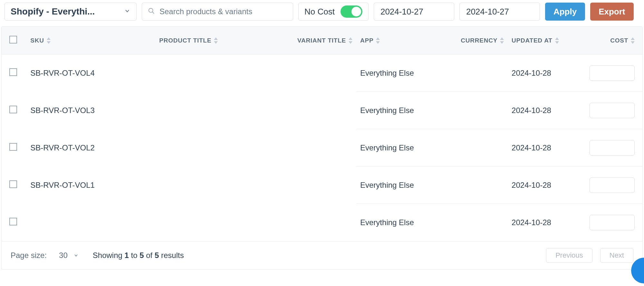  What do you see at coordinates (29, 255) in the screenshot?
I see `page-size-label: Page size:` at bounding box center [29, 255].